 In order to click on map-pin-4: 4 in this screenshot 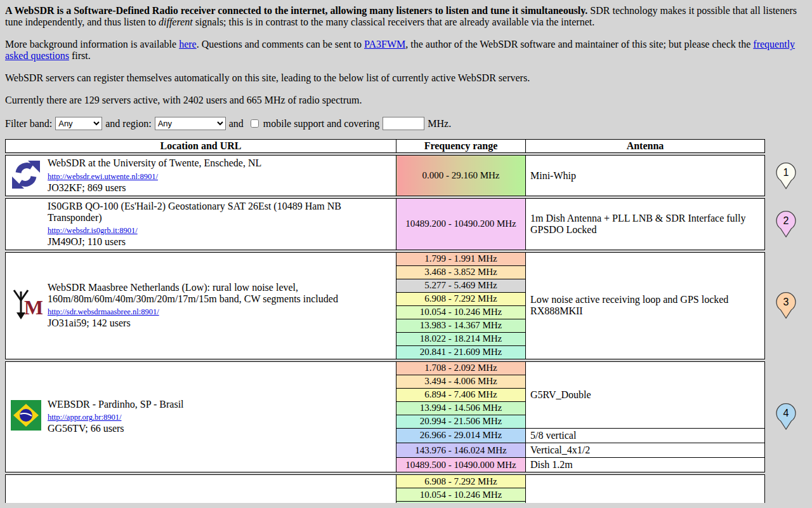, I will do `click(786, 417)`.